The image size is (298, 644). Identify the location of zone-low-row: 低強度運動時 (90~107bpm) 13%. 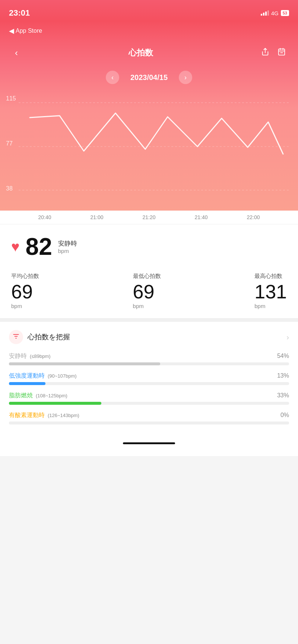
(149, 376).